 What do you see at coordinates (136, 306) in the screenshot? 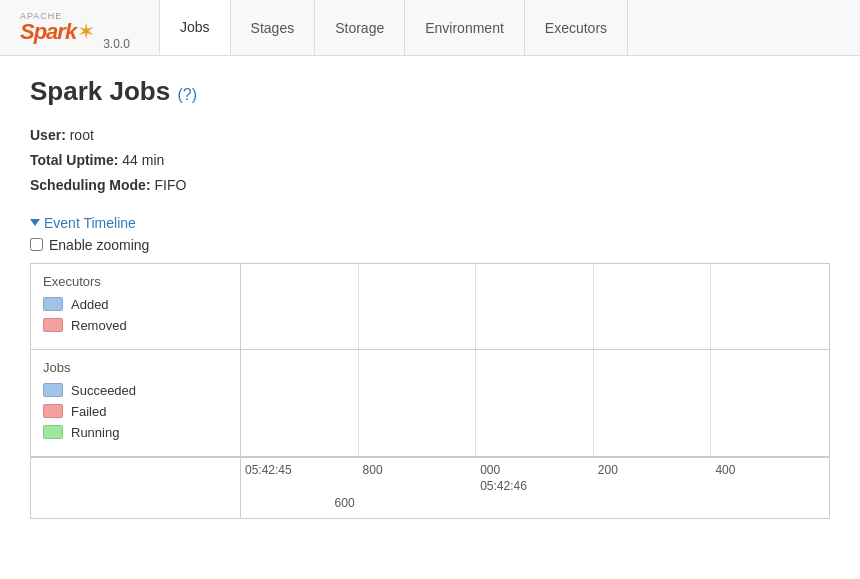
I see `executors-legend: Executors Added Removed` at bounding box center [136, 306].